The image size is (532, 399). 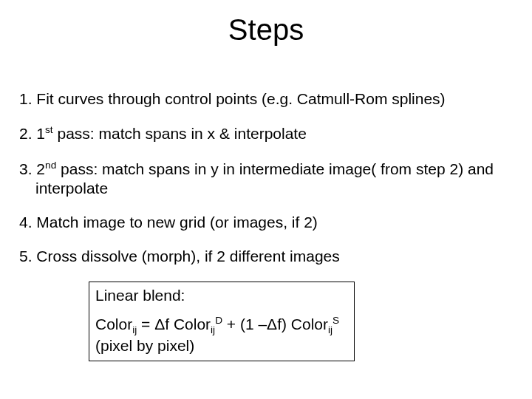 What do you see at coordinates (335, 321) in the screenshot?
I see `f-s: S` at bounding box center [335, 321].